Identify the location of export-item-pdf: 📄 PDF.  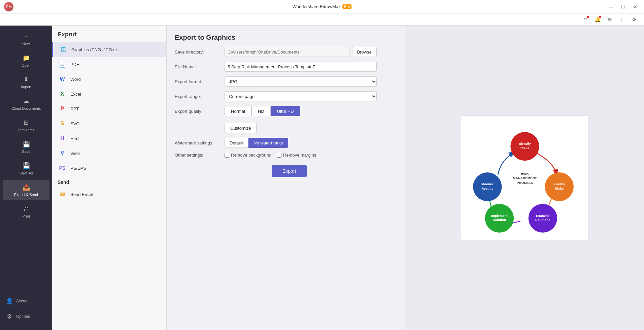
(109, 64).